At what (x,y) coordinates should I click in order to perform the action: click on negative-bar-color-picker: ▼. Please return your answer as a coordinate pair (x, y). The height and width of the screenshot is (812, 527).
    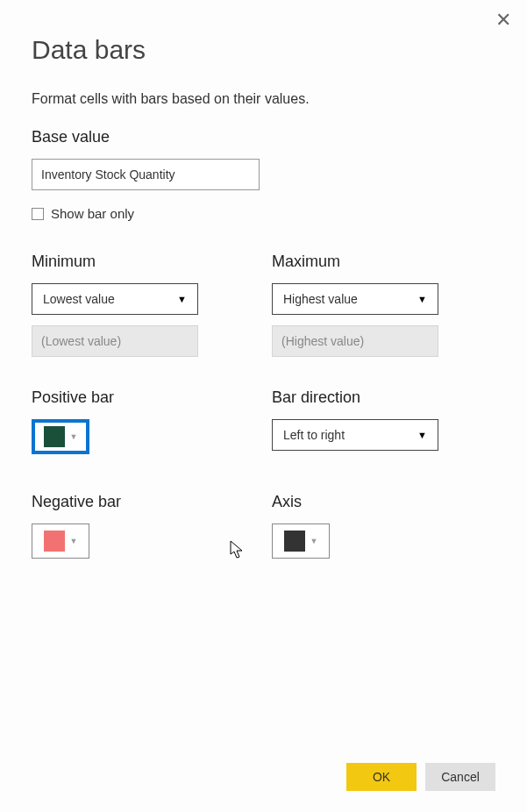
    Looking at the image, I should click on (61, 541).